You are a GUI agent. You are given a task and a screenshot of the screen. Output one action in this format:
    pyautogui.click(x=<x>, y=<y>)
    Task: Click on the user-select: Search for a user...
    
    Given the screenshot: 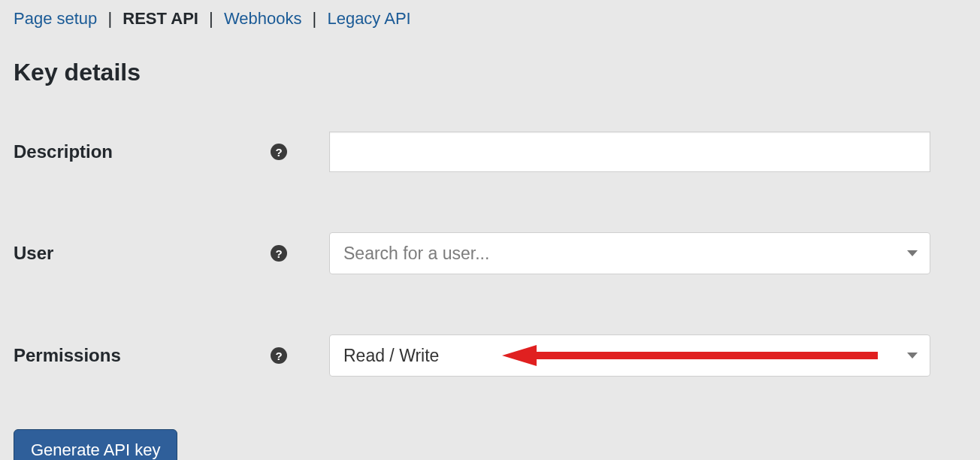 What is the action you would take?
    pyautogui.click(x=630, y=253)
    